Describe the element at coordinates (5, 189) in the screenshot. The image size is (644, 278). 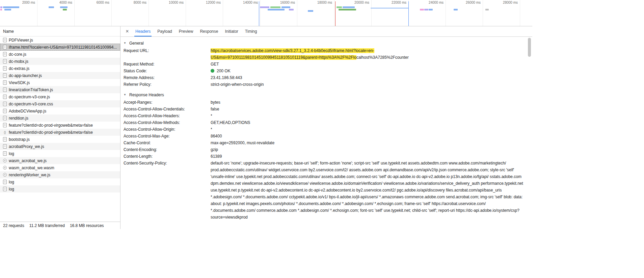
I see `document-file-icon` at that location.